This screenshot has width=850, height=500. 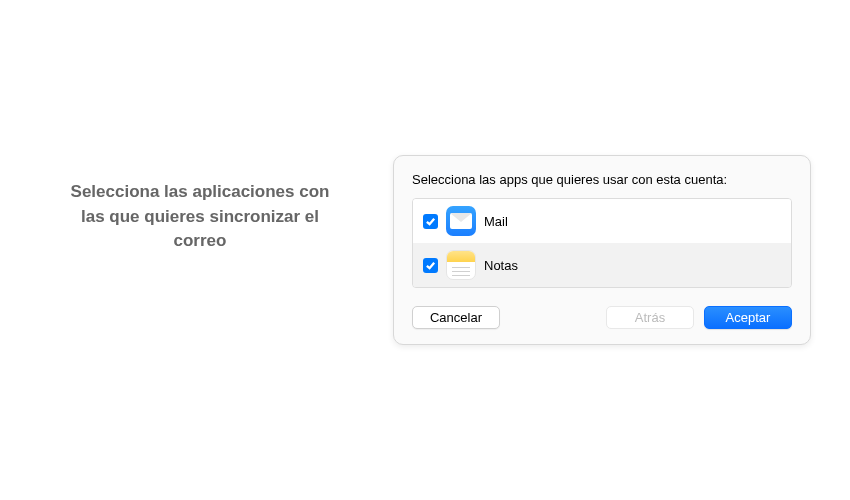 I want to click on button-row: Cancelar Atrás Aceptar, so click(x=602, y=318).